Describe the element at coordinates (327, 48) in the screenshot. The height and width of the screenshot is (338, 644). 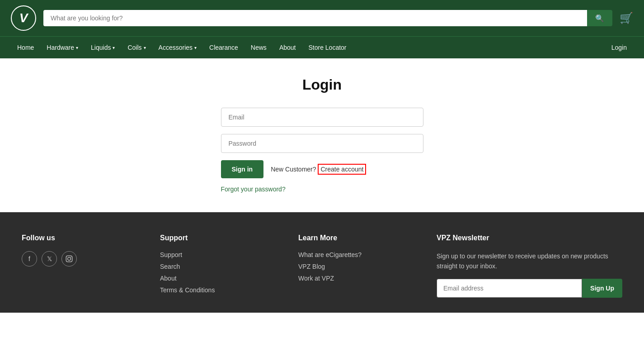
I see `nav-item-store-locator: Store Locator` at that location.